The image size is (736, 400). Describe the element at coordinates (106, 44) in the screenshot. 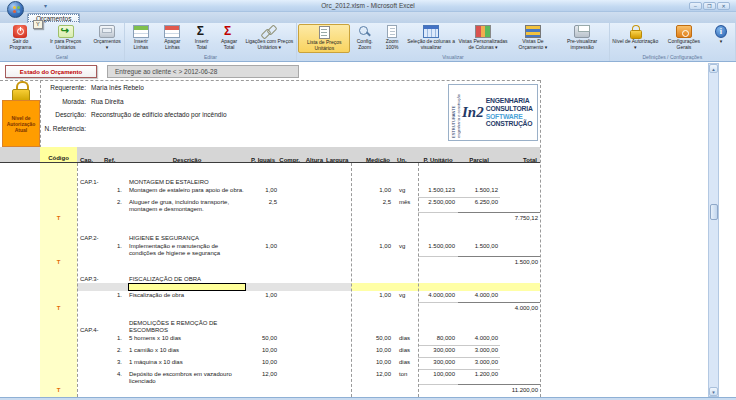

I see `ribbon-button-label: Orçamentos ▾` at that location.